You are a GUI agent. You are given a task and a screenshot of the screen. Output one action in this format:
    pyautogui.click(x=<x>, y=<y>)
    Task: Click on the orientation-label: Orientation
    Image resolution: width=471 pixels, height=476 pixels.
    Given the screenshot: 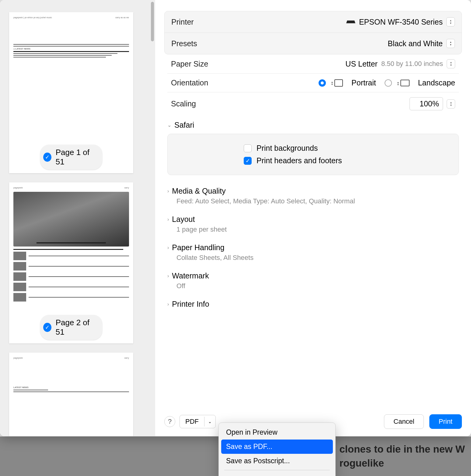 What is the action you would take?
    pyautogui.click(x=190, y=83)
    